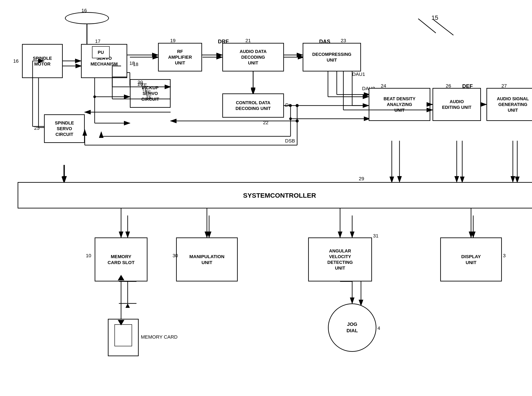 Image resolution: width=532 pixels, height=396 pixels. Describe the element at coordinates (253, 105) in the screenshot. I see `control-data-decoding-block: CONTROL DATADECODING UNIT` at that location.